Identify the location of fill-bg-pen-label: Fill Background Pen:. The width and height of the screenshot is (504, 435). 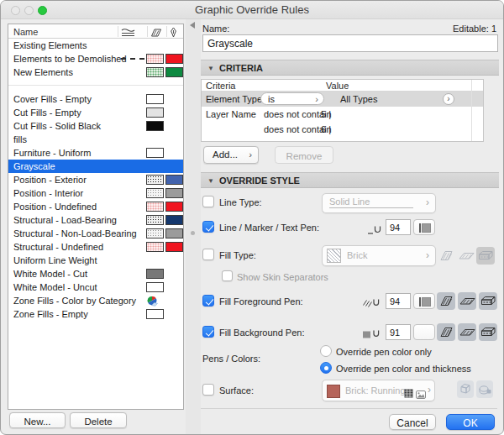
(262, 333).